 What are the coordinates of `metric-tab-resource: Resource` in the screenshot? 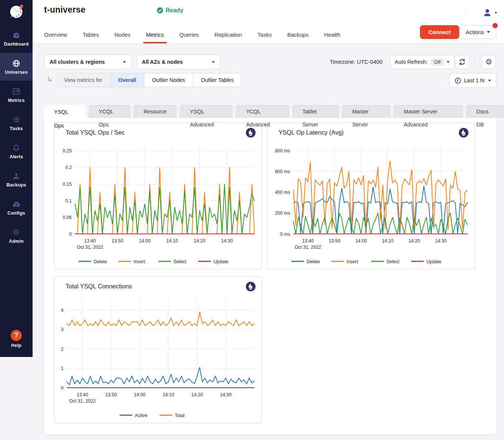 It's located at (155, 111).